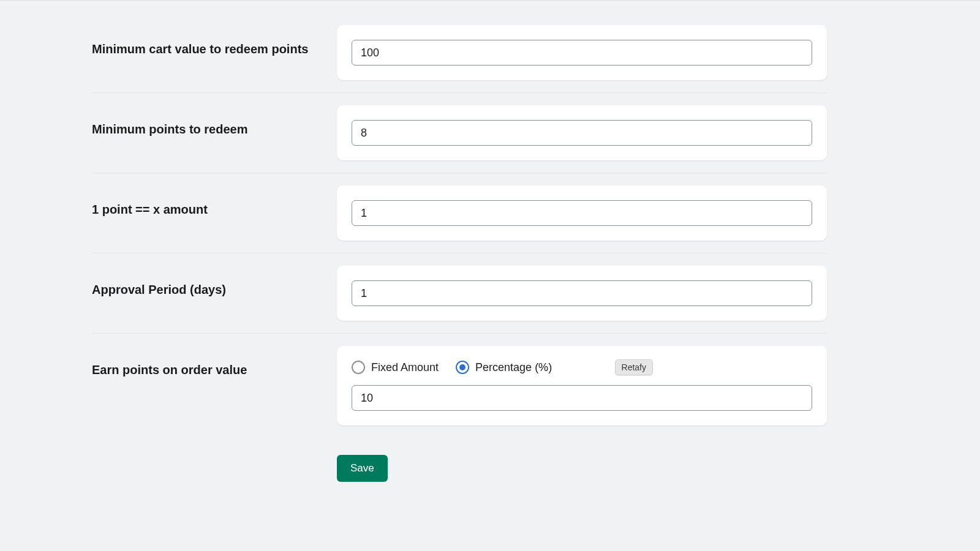 The width and height of the screenshot is (980, 551). Describe the element at coordinates (582, 213) in the screenshot. I see `card-point-amount` at that location.